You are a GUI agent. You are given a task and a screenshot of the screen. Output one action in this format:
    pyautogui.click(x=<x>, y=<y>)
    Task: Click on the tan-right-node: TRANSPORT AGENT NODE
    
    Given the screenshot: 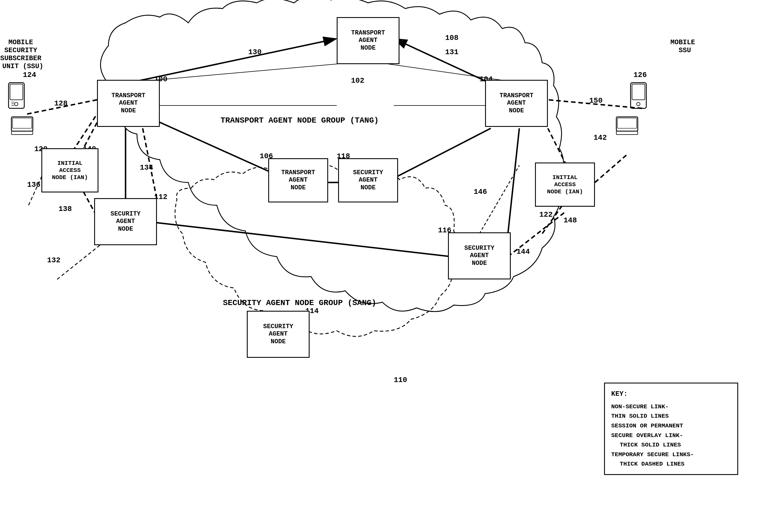 What is the action you would take?
    pyautogui.click(x=516, y=103)
    